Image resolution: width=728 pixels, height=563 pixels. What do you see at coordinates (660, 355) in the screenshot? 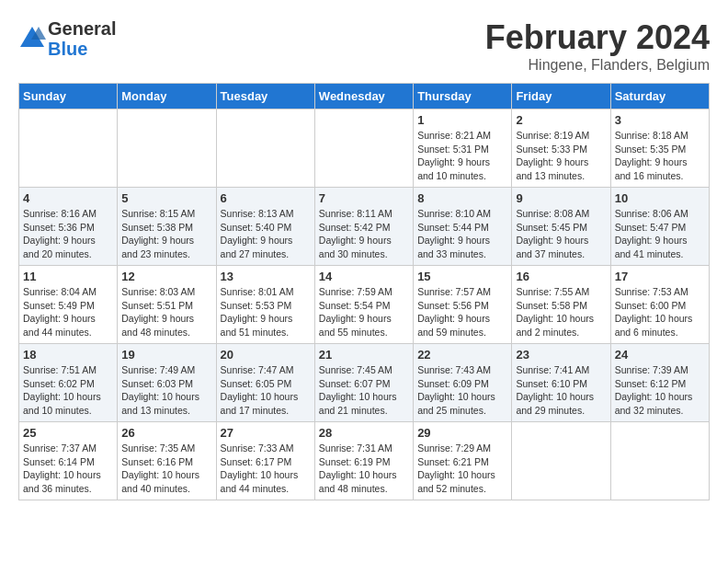
I see `day-number: 24` at bounding box center [660, 355].